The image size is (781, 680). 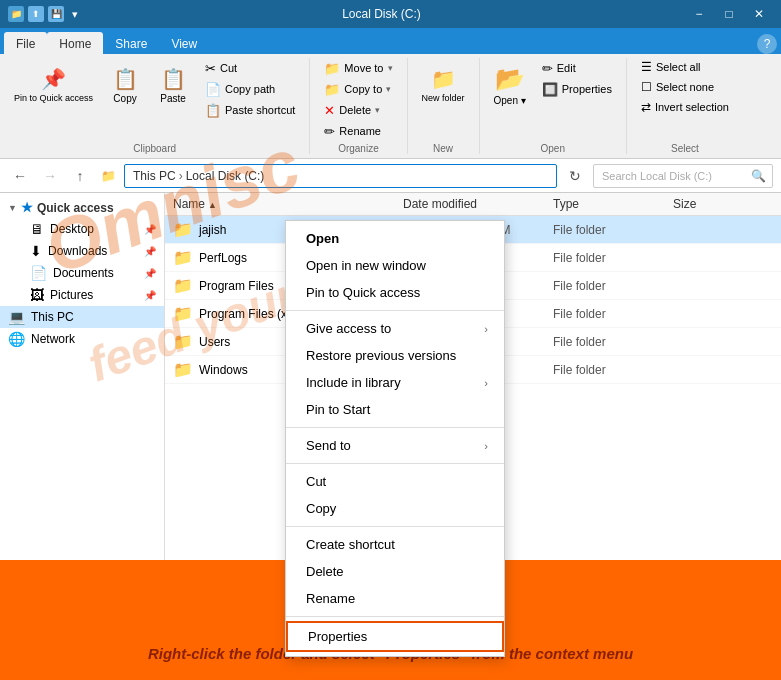 What do you see at coordinates (364, 68) in the screenshot?
I see `move-to-label: Move to` at bounding box center [364, 68].